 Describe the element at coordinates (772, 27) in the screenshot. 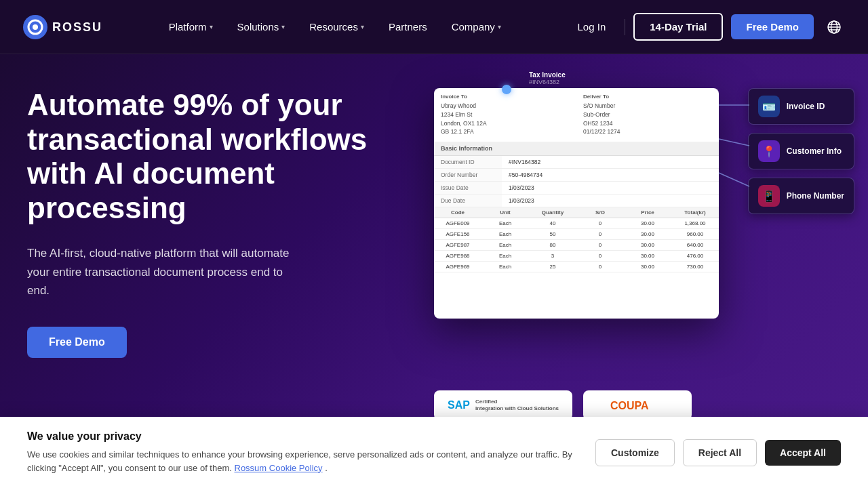

I see `demo-nav-button: Free Demo` at that location.